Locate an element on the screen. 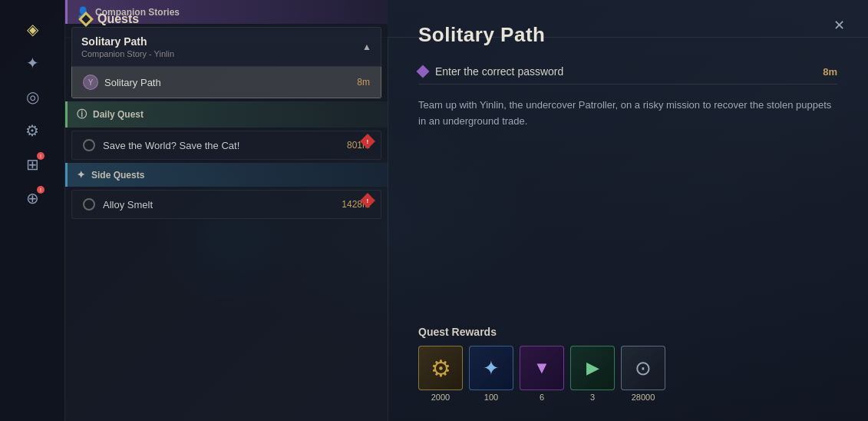 The width and height of the screenshot is (868, 421). alloy-item-left: Alloy Smelt is located at coordinates (118, 204).